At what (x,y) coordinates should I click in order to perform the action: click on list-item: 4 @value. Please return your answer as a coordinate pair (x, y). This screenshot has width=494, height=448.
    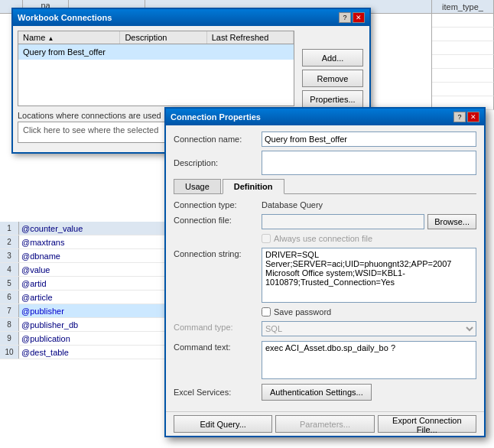
    Looking at the image, I should click on (83, 270).